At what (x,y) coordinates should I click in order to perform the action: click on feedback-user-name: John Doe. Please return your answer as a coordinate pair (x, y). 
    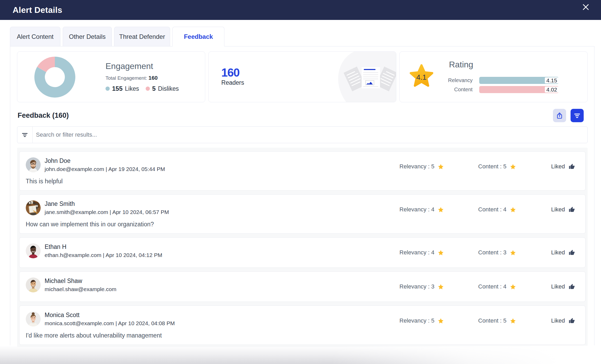
    Looking at the image, I should click on (105, 161).